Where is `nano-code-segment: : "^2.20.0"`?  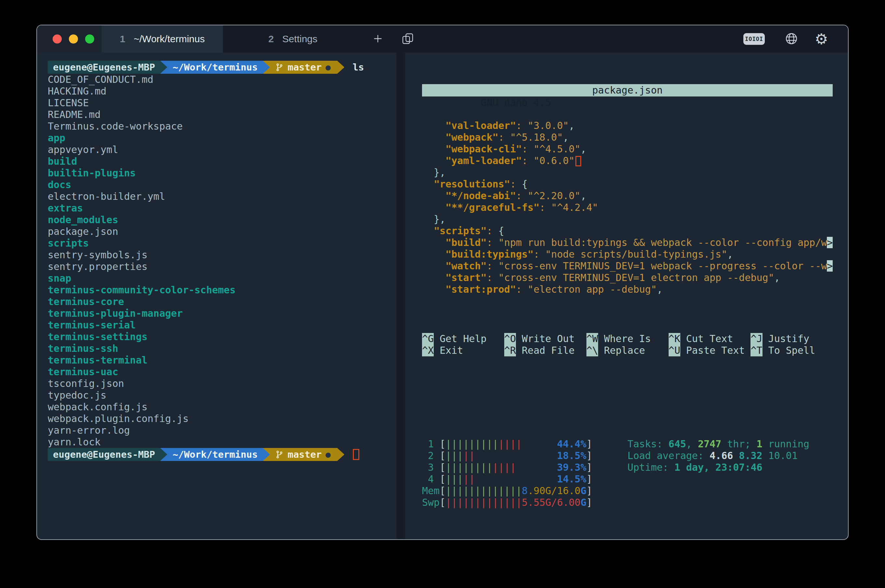 nano-code-segment: : "^2.20.0" is located at coordinates (548, 196).